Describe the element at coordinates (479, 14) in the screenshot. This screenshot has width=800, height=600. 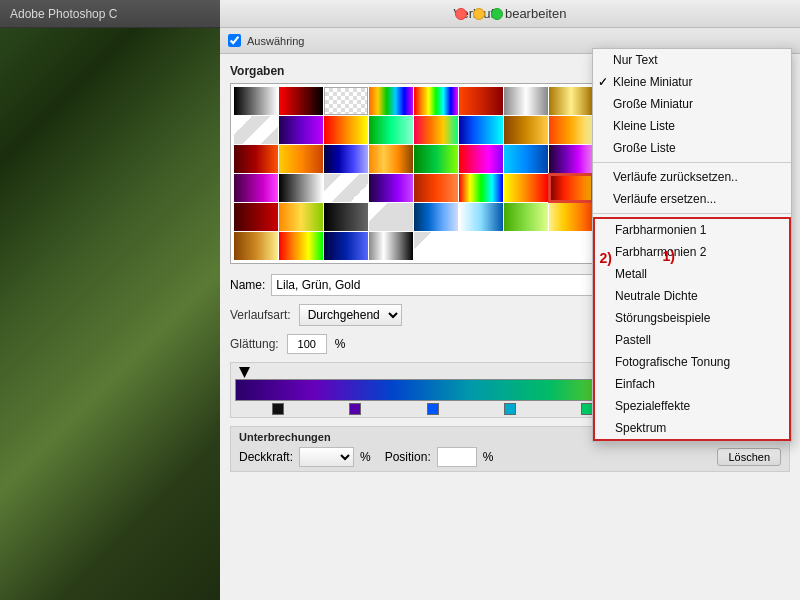
I see `traffic-lights` at that location.